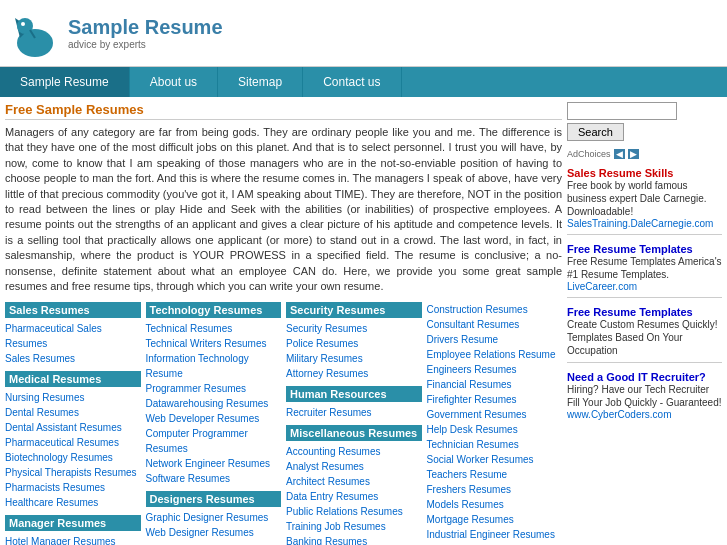 The height and width of the screenshot is (545, 727). Describe the element at coordinates (35, 33) in the screenshot. I see `logo-icon` at that location.